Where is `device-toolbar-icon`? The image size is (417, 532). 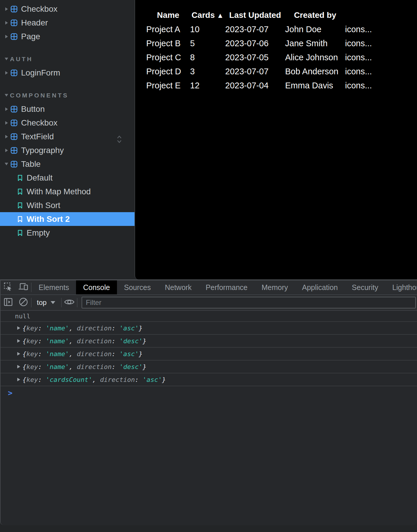 device-toolbar-icon is located at coordinates (23, 287).